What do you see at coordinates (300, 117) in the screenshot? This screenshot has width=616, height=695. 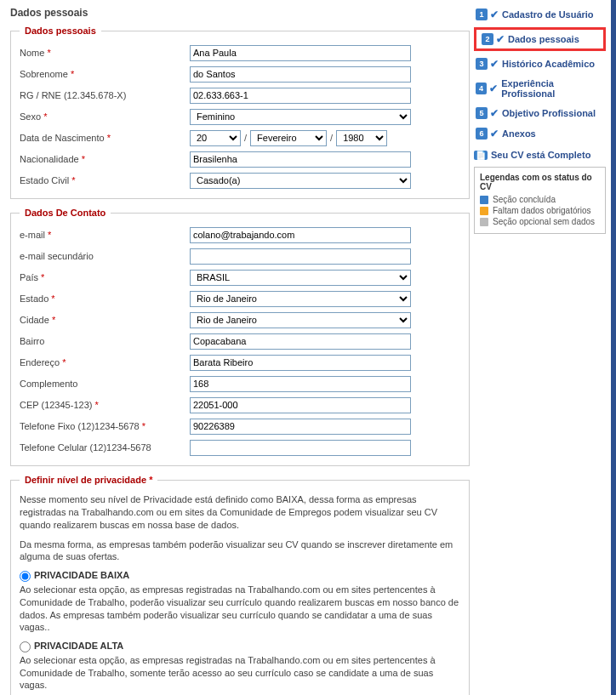 I see `sexo-select: Feminino` at bounding box center [300, 117].